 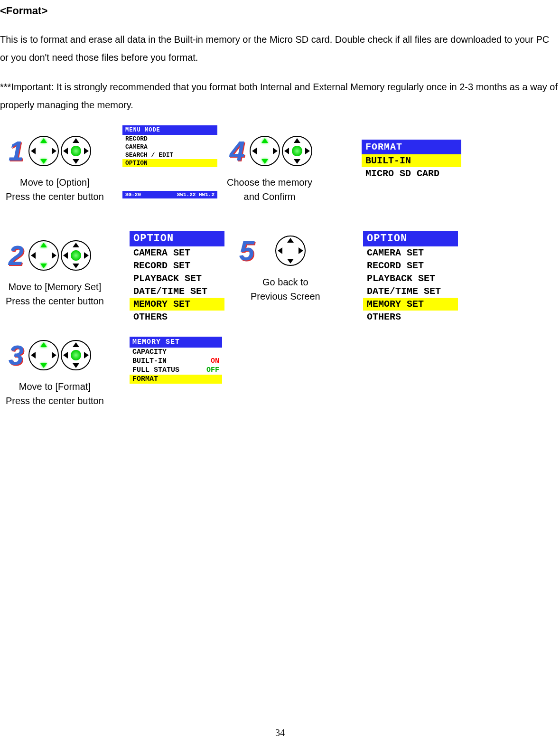 I want to click on step-number-4: 4, so click(x=237, y=151).